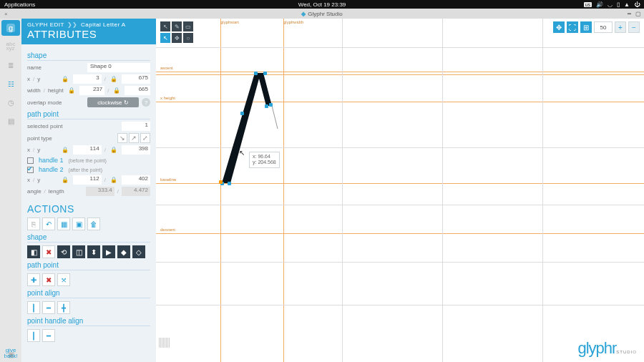 Image resolution: width=644 pixels, height=362 pixels. I want to click on power-icon: ⏻, so click(637, 4).